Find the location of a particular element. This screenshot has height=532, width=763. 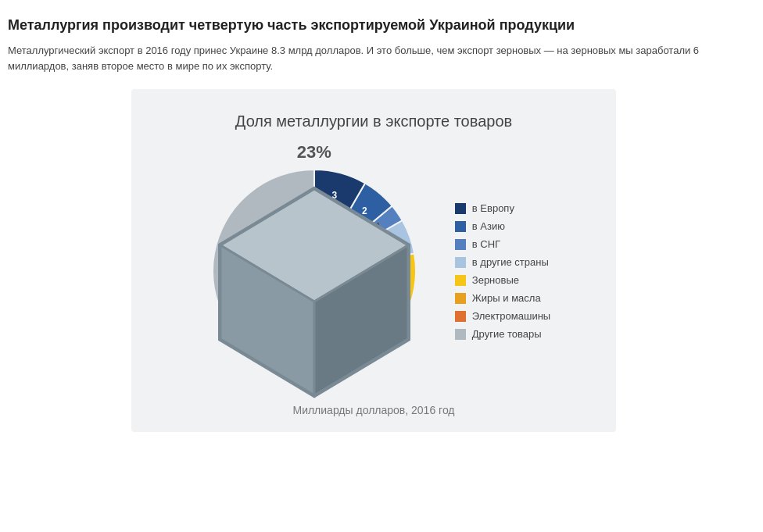

legend-label: Зерновые is located at coordinates (496, 280).